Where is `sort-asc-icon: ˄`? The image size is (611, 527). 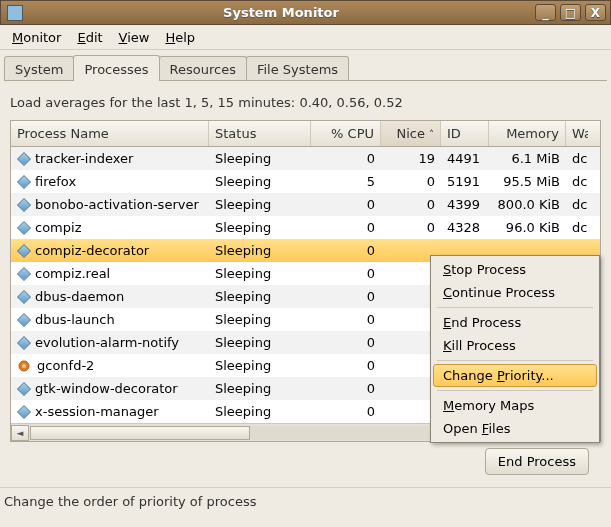
sort-asc-icon: ˄ is located at coordinates (432, 134).